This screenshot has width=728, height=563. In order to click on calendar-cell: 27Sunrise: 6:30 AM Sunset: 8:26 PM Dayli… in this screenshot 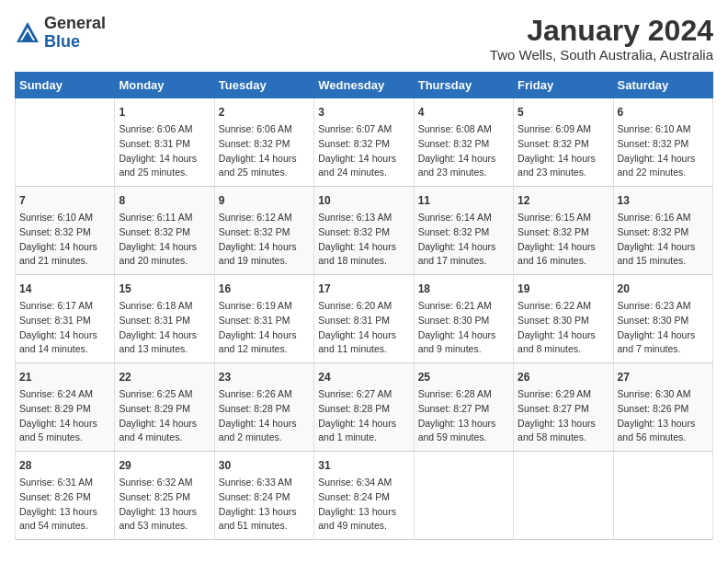, I will do `click(663, 408)`.